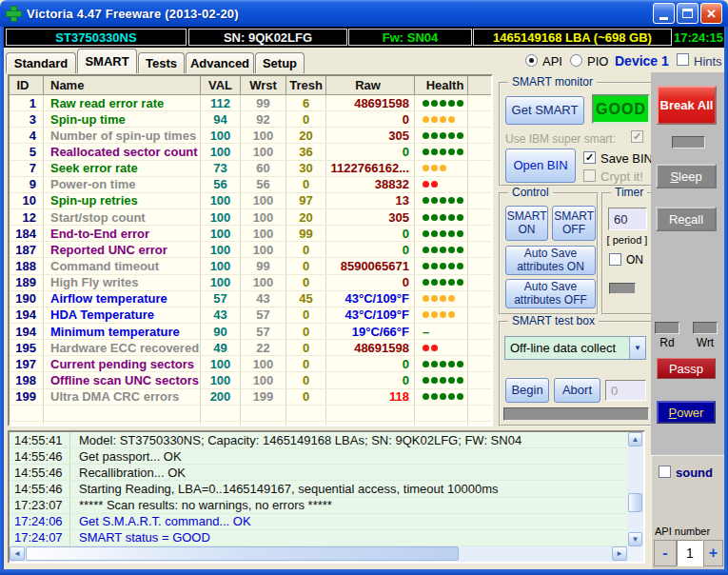 The width and height of the screenshot is (728, 575). I want to click on tab-tests: Tests, so click(162, 63).